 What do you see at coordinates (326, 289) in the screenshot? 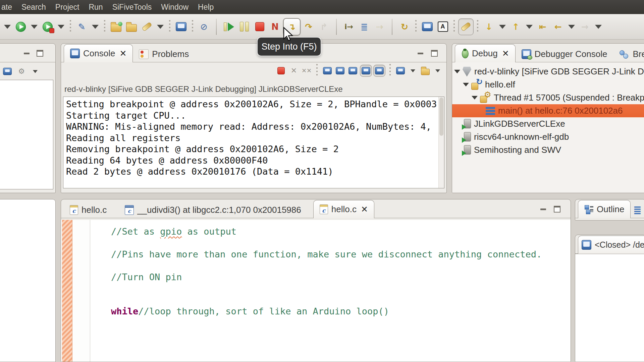
I see `code-line` at bounding box center [326, 289].